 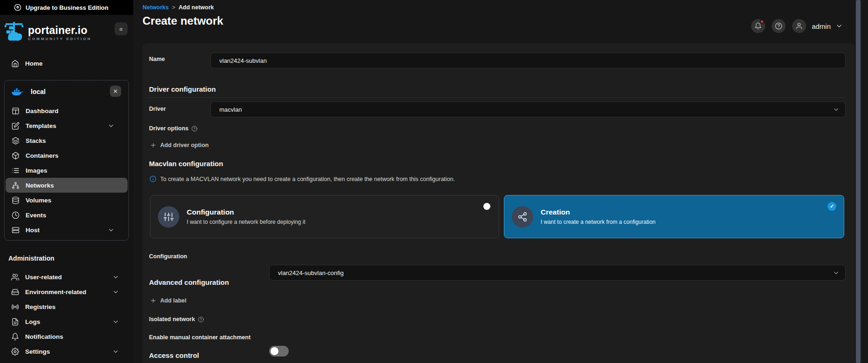 I want to click on environment-name: local, so click(x=38, y=92).